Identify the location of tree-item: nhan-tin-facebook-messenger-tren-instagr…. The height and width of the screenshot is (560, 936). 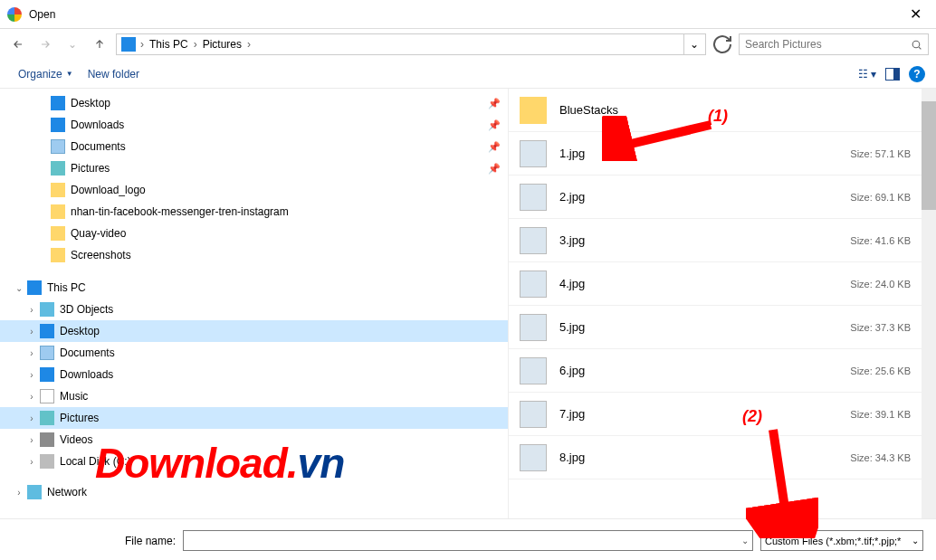
(253, 212).